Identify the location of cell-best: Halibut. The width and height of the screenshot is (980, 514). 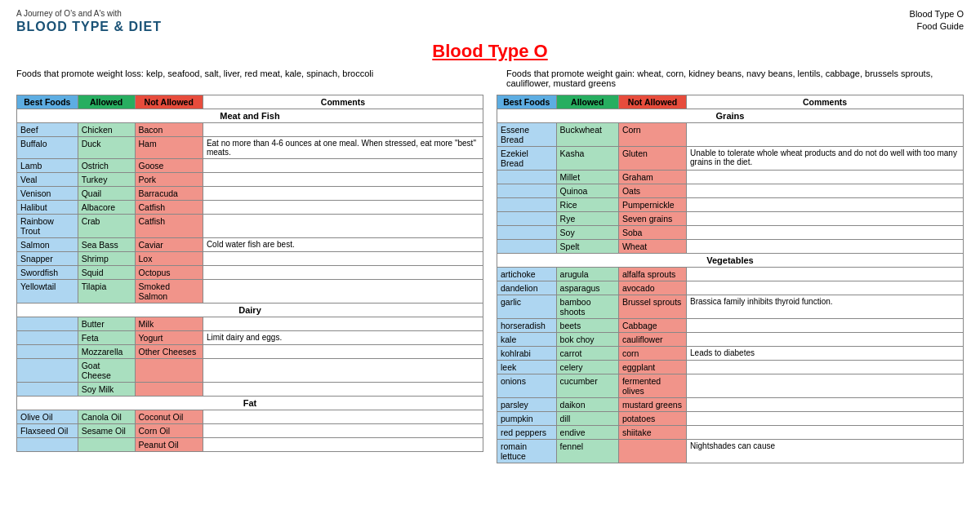
(47, 207).